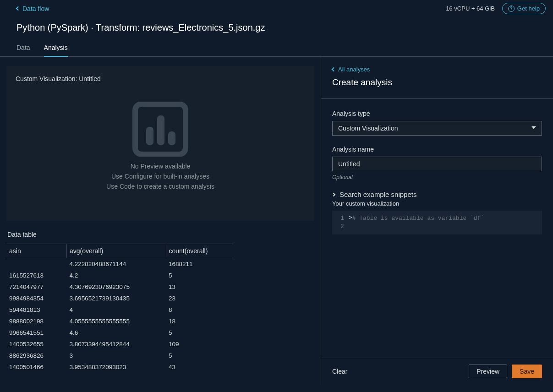 The height and width of the screenshot is (392, 553). I want to click on all-analyses-label: All analyses, so click(354, 70).